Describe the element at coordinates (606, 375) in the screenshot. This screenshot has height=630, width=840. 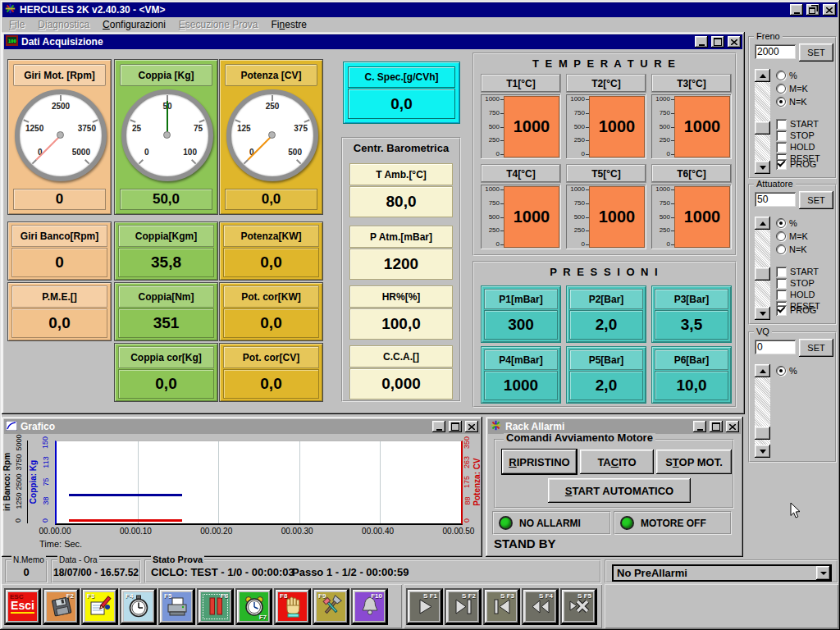
I see `pressure-display-p5: P5[Bar]2,0` at that location.